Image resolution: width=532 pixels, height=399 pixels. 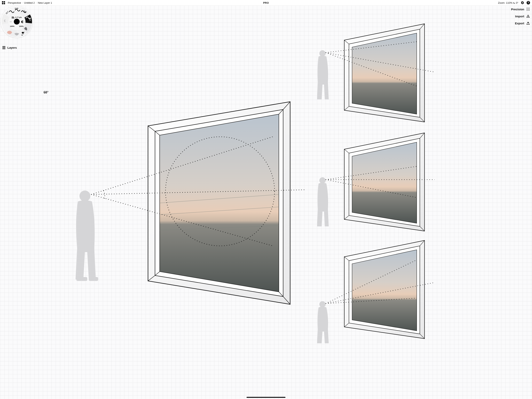 What do you see at coordinates (4, 48) in the screenshot?
I see `layers-icon` at bounding box center [4, 48].